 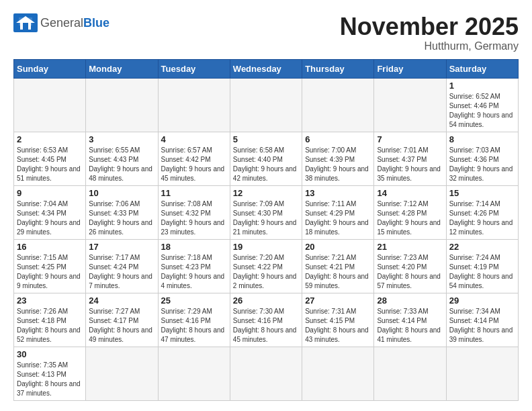 What do you see at coordinates (266, 320) in the screenshot?
I see `calendar-week-row: 23Sunrise: 7:26 AM Sunset: 4:18 PM Dayli…` at bounding box center [266, 320].